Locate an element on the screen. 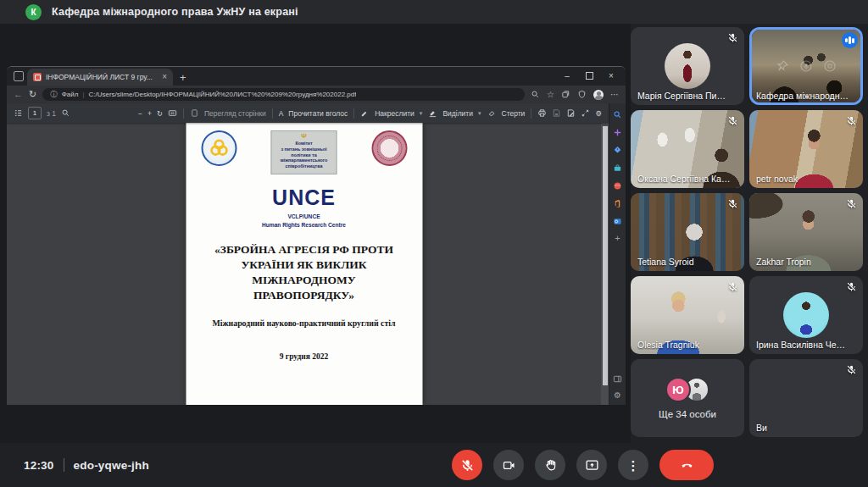 This screenshot has height=487, width=868. participant-name: Марія Сергіївна Пили... is located at coordinates (684, 96).